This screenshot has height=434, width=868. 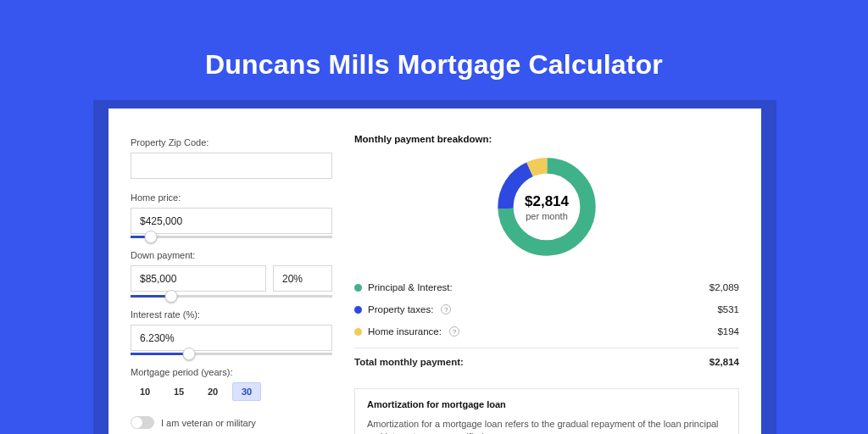 I want to click on payment-donut-chart: $2,814 per month, so click(x=547, y=207).